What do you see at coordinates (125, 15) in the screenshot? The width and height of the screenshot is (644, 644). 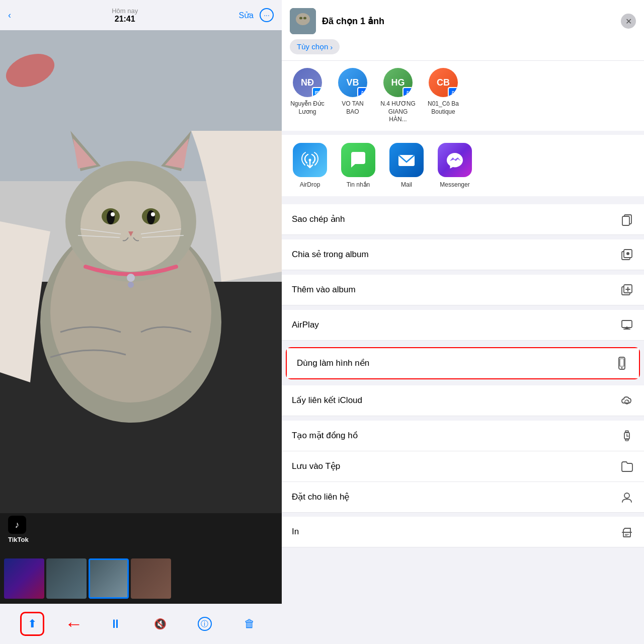 I see `title-area: Hôm nay 21:41` at bounding box center [125, 15].